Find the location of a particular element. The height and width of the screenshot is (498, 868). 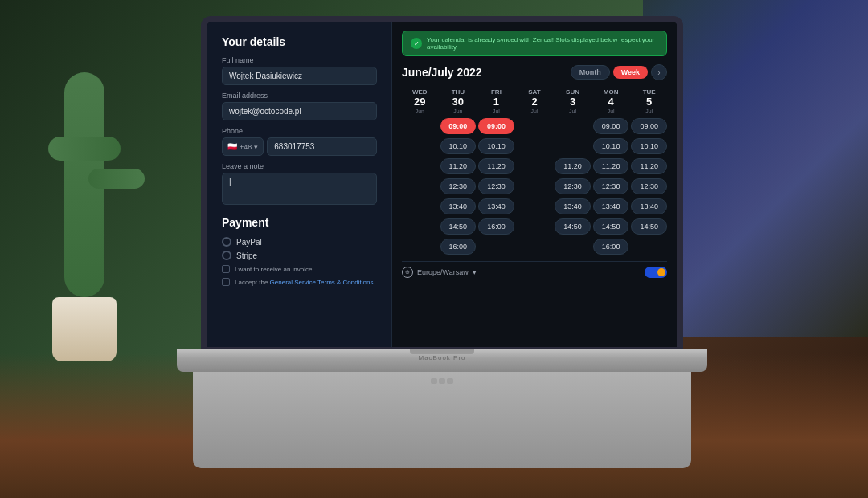

slot-fri-1010: 10:10 is located at coordinates (497, 146).